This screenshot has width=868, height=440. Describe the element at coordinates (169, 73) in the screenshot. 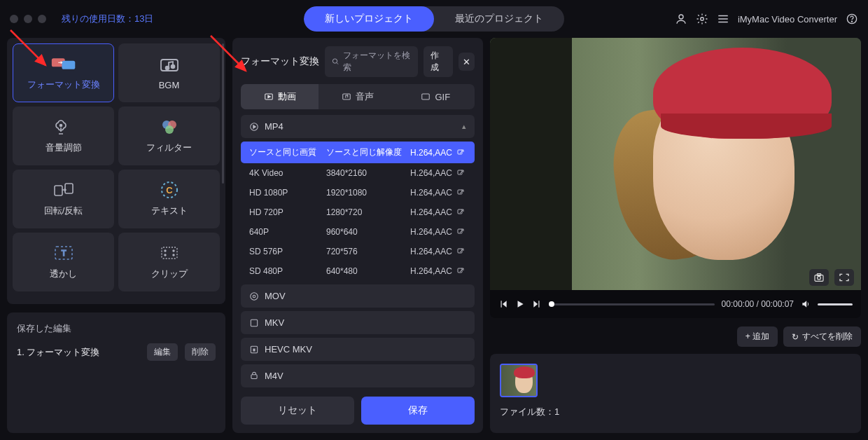

I see `tool-bgm: BGM` at that location.